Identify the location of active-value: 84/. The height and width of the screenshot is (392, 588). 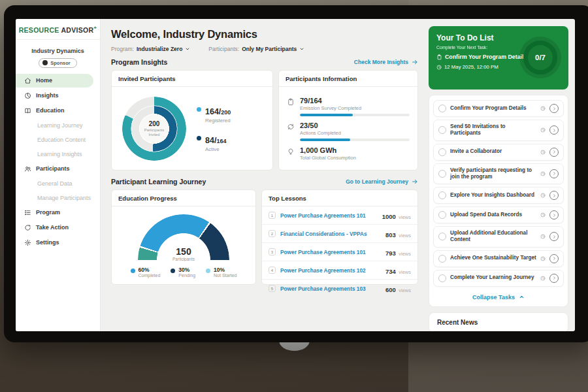
(210, 140).